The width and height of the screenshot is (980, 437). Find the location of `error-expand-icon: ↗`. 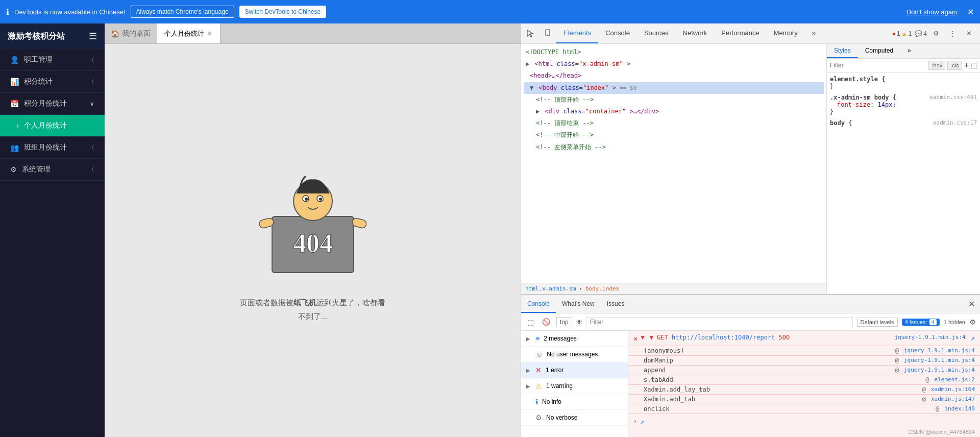

error-expand-icon: ↗ is located at coordinates (973, 338).